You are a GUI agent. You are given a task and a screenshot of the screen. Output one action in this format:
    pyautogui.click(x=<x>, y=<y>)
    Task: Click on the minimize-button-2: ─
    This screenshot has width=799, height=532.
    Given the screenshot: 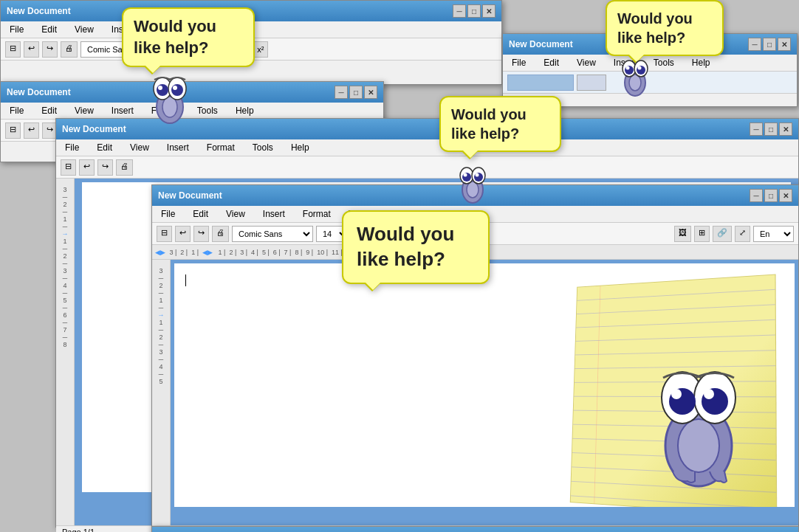 What is the action you would take?
    pyautogui.click(x=755, y=44)
    